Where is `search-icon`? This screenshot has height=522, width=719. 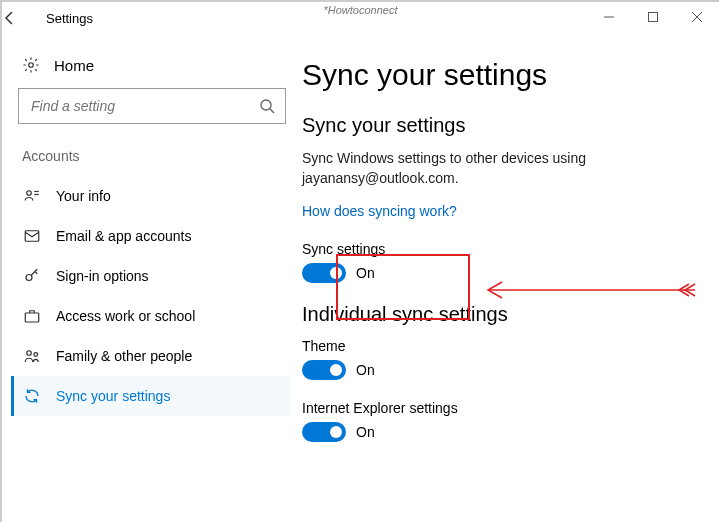
search-icon is located at coordinates (267, 106).